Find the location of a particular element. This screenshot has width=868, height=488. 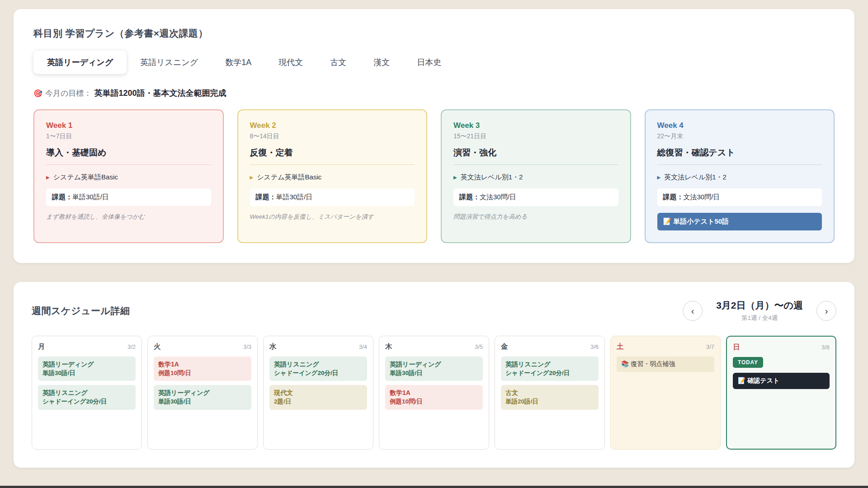

week-progress: 第1週 / 全4週 is located at coordinates (760, 318).